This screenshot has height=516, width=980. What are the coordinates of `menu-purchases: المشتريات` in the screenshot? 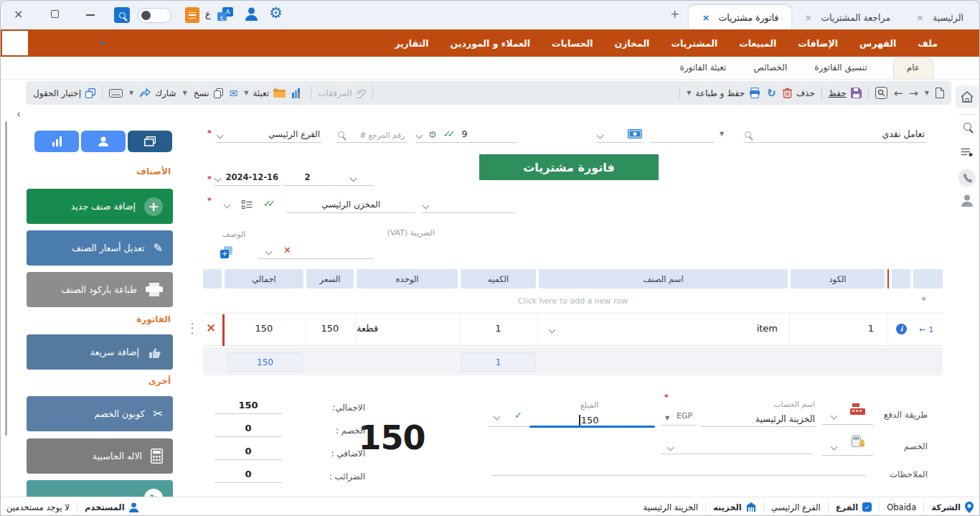 It's located at (694, 43).